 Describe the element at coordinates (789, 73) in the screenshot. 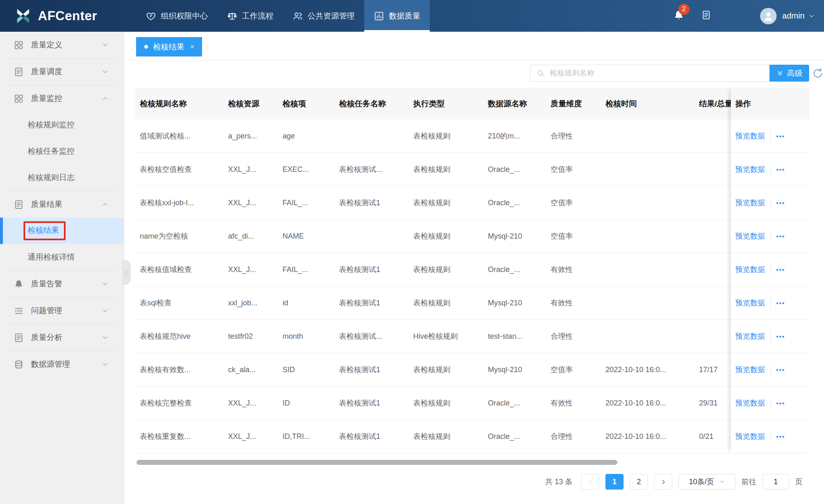

I see `advanced-search-button: 高级` at that location.